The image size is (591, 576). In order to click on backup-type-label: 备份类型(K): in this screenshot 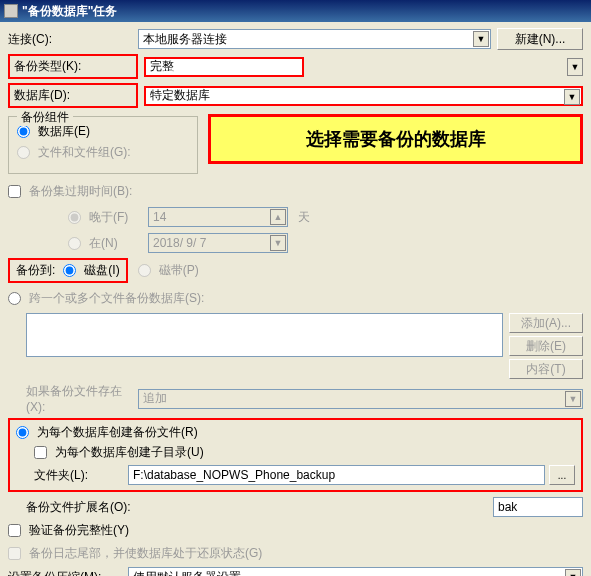, I will do `click(73, 66)`.